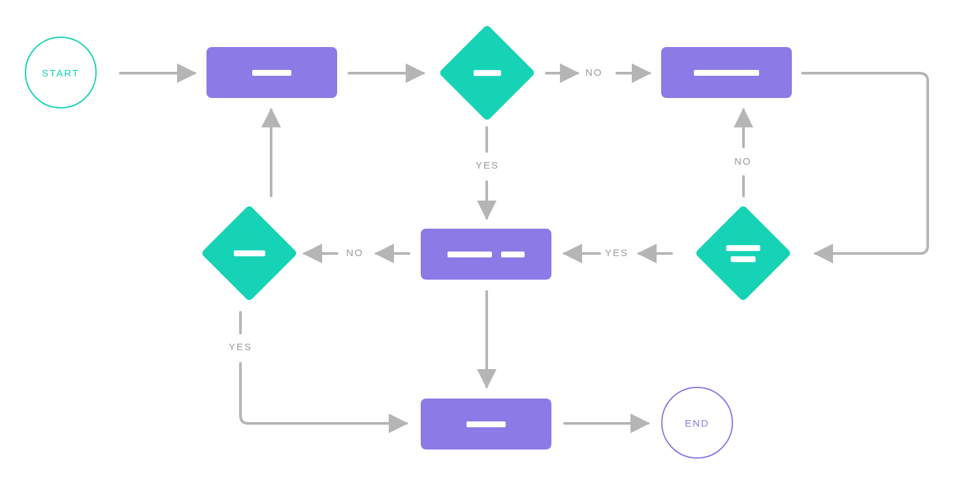 Image resolution: width=980 pixels, height=490 pixels. Describe the element at coordinates (61, 73) in the screenshot. I see `terminal-start: START` at that location.